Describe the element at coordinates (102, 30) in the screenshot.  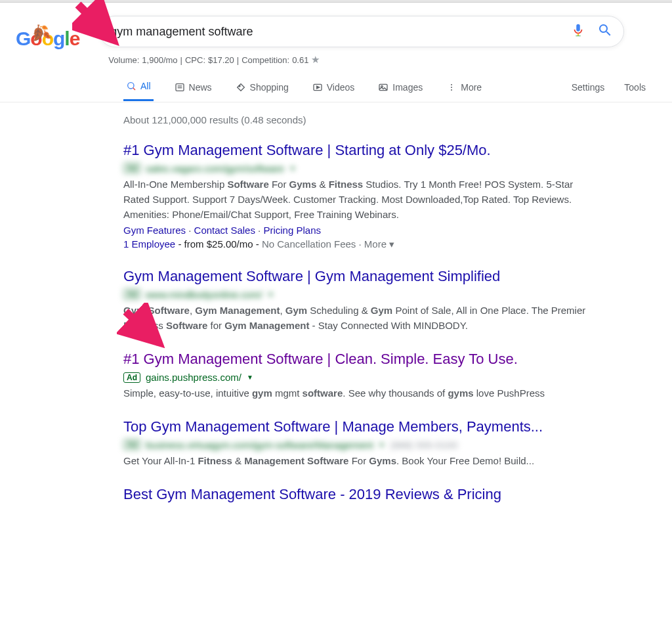
I see `annotation-arrow-search` at that location.